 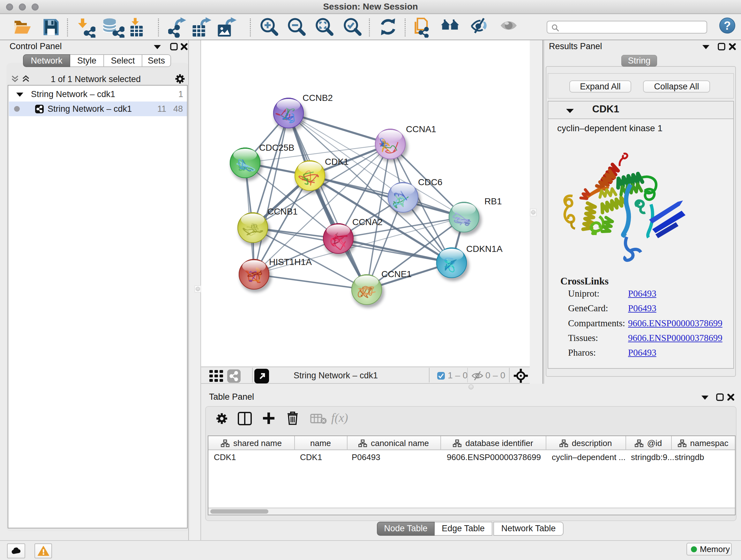 I want to click on svg-text: CCNE1, so click(x=397, y=274).